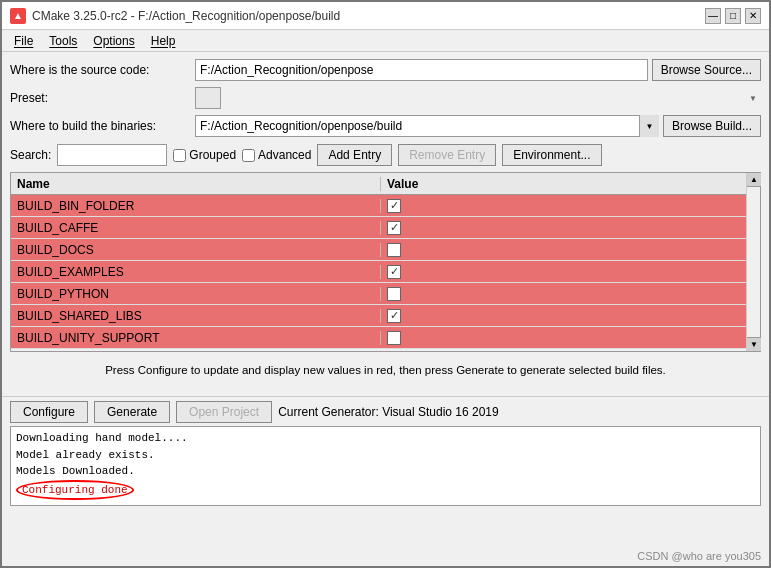  Describe the element at coordinates (132, 412) in the screenshot. I see `generate-button: Generate` at that location.